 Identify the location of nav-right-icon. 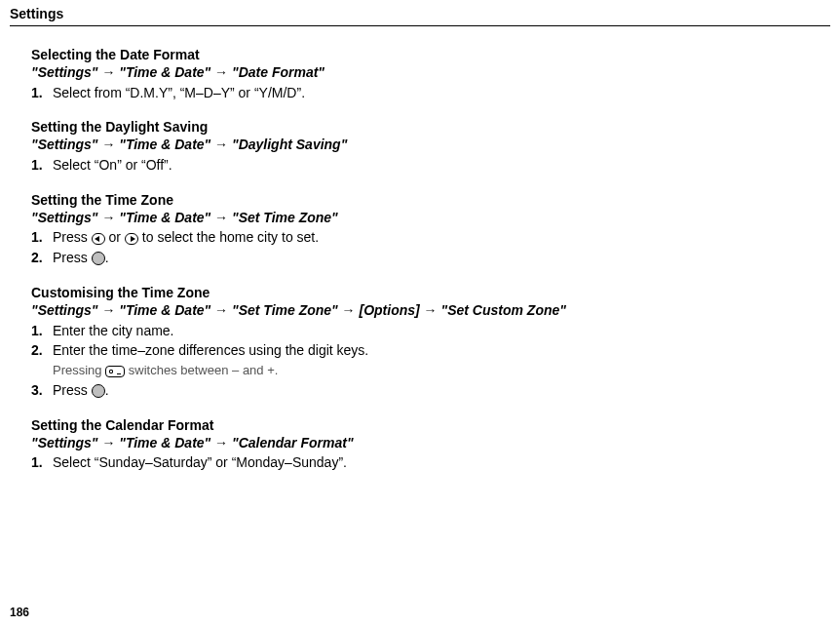
(132, 239).